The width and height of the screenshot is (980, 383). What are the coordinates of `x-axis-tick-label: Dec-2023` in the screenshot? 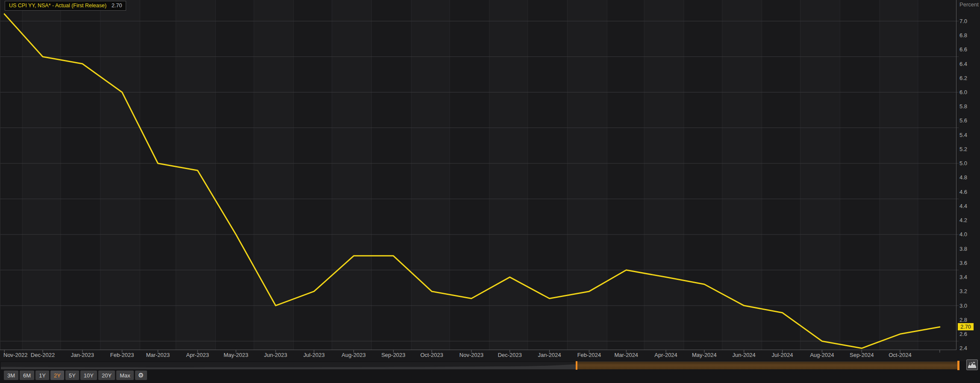 It's located at (510, 355).